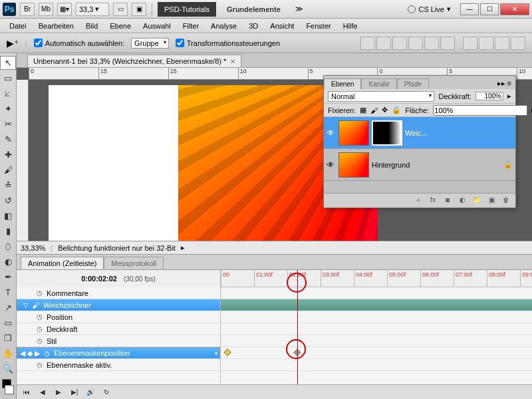  I want to click on menu-bearbeiten: Bearbeiten, so click(56, 26).